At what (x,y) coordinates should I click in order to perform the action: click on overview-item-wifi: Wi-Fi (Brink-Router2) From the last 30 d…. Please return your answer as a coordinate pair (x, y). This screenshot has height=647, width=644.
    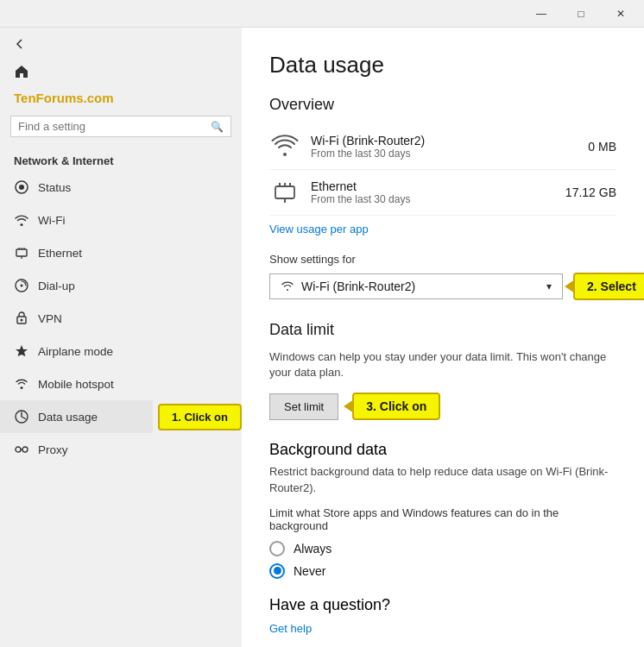
    Looking at the image, I should click on (443, 147).